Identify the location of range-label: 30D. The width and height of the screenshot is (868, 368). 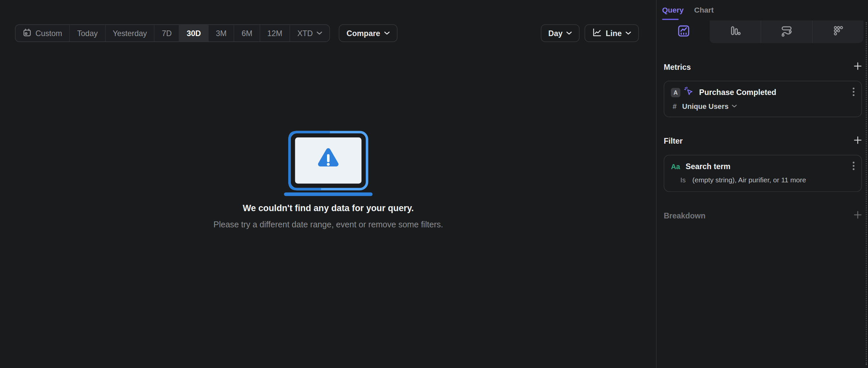
(194, 33).